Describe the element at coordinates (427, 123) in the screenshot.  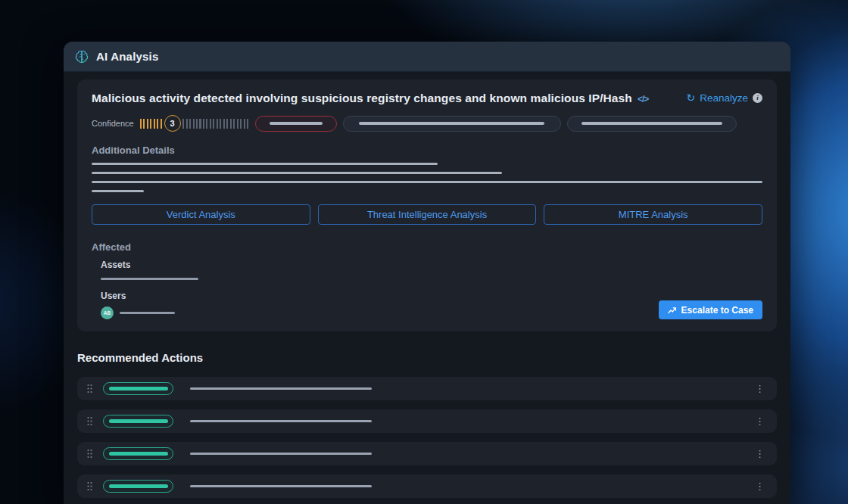
I see `confidence-row: Confidence 3` at that location.